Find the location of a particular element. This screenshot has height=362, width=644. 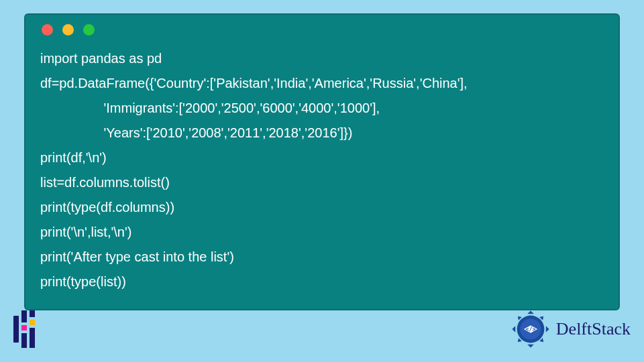

minimize-icon is located at coordinates (68, 29).